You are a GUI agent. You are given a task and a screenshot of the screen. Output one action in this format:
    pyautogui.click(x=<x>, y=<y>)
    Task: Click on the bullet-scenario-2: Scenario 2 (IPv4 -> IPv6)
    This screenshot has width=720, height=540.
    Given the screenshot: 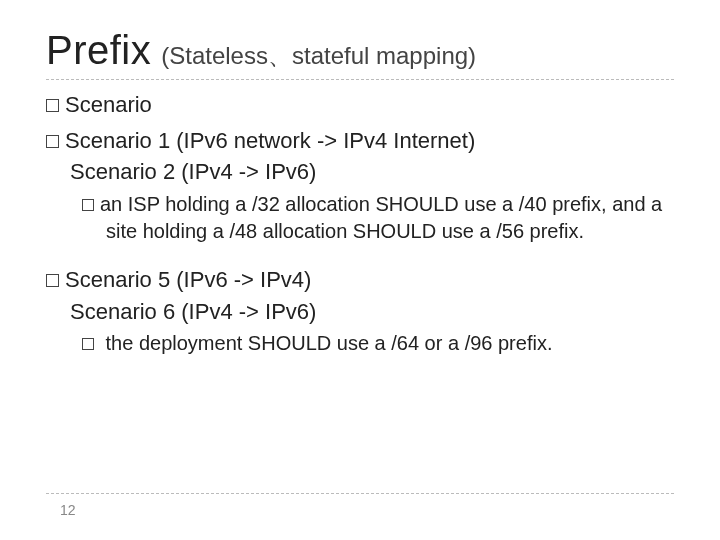 What is the action you would take?
    pyautogui.click(x=360, y=172)
    